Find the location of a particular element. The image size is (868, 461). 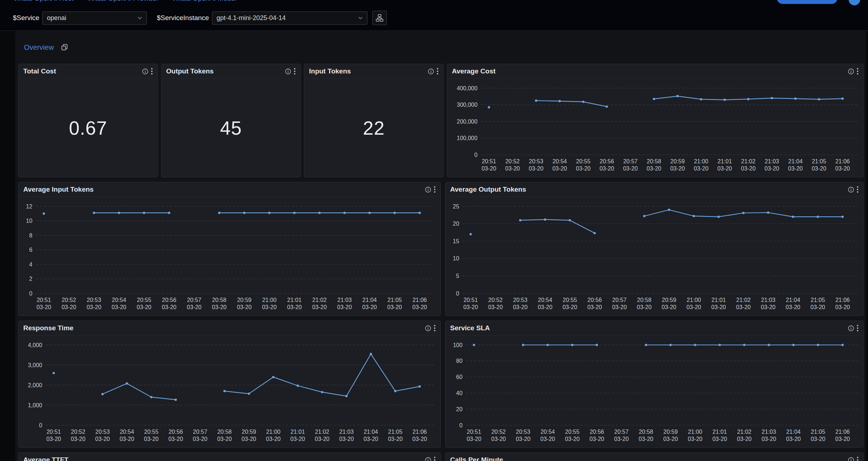

svg-text: 2 is located at coordinates (31, 279).